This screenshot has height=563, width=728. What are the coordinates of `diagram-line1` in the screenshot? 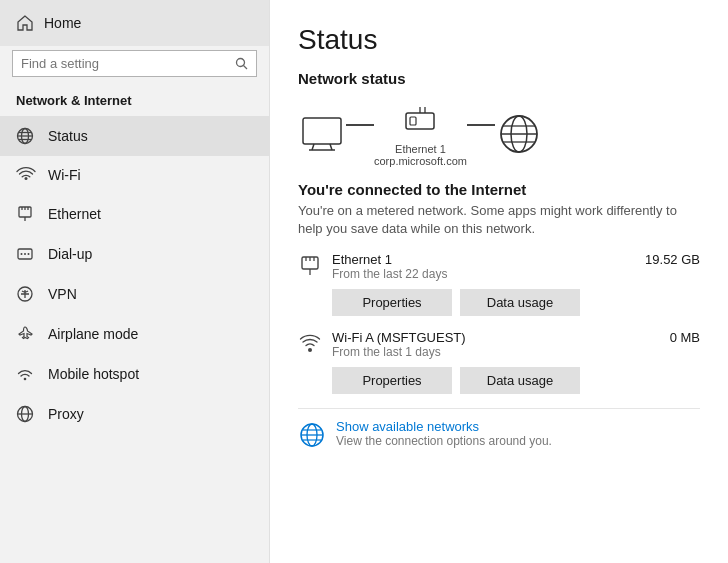 It's located at (360, 125).